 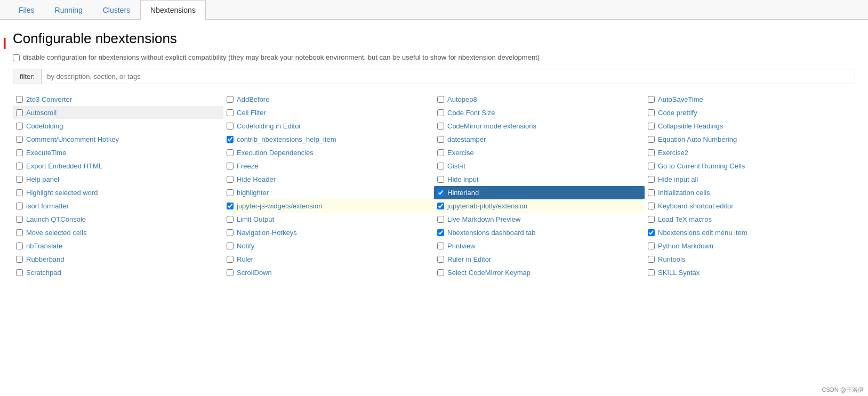 I want to click on ext-item: Launch QTConsole, so click(x=118, y=220).